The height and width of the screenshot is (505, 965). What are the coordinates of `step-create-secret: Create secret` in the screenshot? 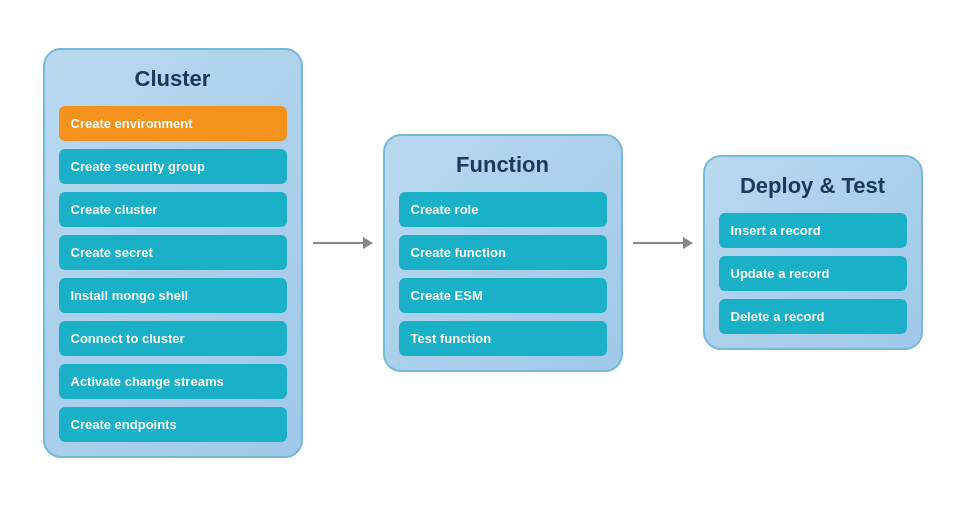 It's located at (173, 252).